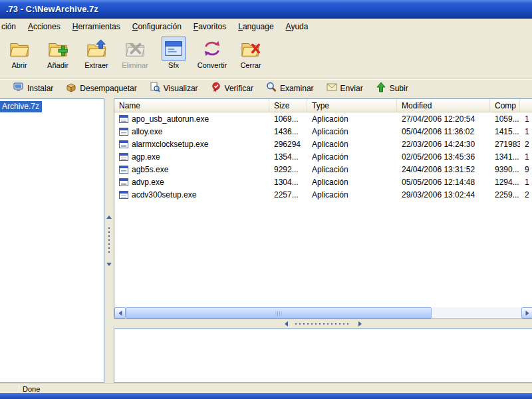 Image resolution: width=532 pixels, height=399 pixels. I want to click on convert-icon, so click(212, 49).